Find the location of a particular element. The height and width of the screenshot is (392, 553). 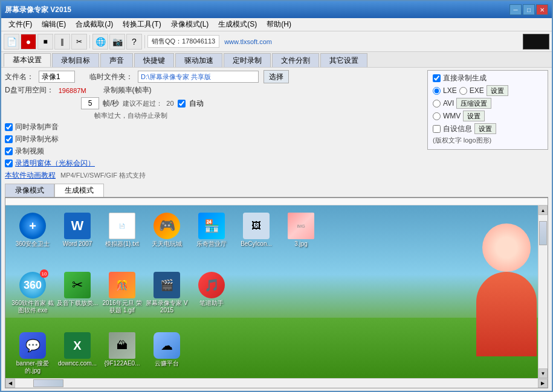

menu-edit: 编辑(E) is located at coordinates (54, 24).